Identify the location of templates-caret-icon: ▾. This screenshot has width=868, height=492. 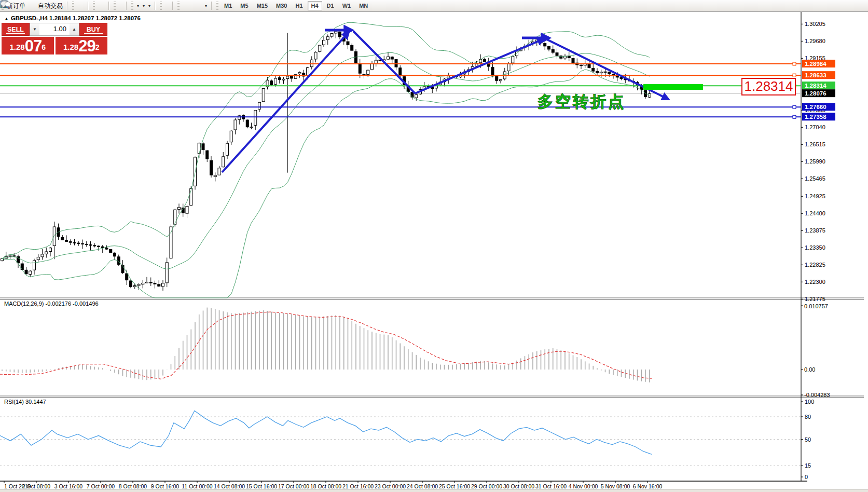
(149, 6).